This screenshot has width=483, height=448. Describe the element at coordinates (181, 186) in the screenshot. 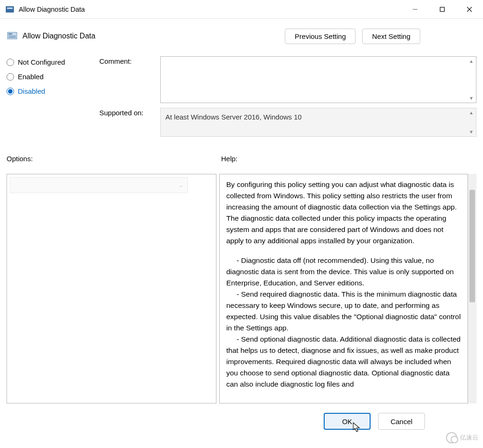

I see `chevron-down-icon: ⌄` at that location.